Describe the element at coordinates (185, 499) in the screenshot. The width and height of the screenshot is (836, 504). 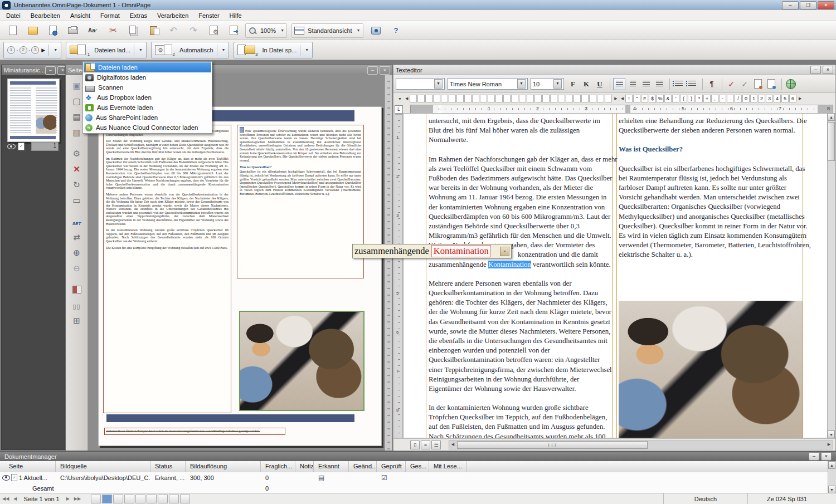
I see `info-icon` at that location.